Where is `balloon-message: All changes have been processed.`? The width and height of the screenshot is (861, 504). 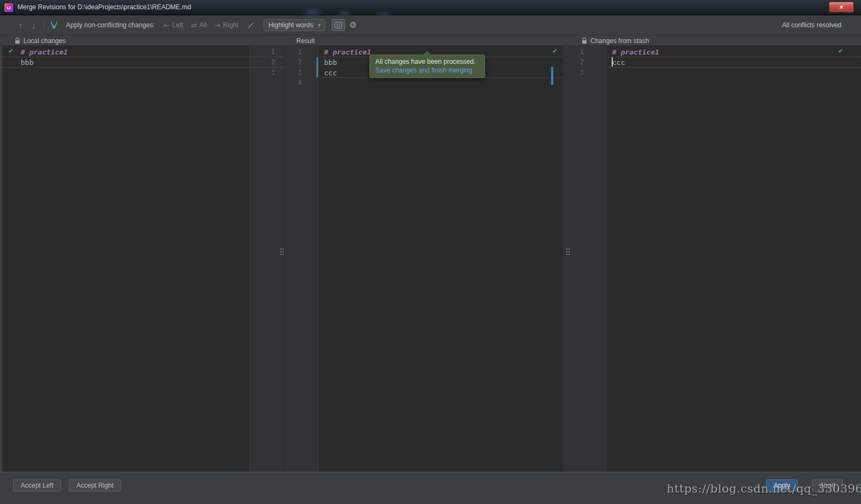
balloon-message: All changes have been processed. is located at coordinates (427, 62).